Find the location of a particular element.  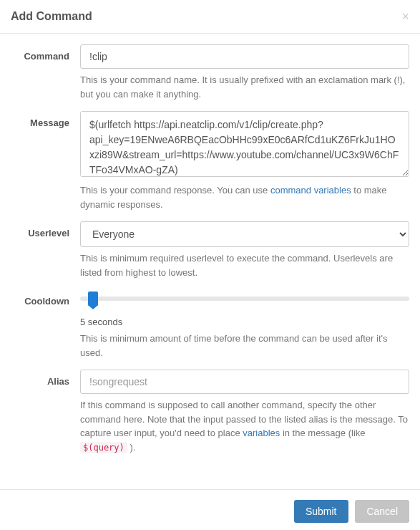

command-row: Command This is your command name. It is… is located at coordinates (210, 73).